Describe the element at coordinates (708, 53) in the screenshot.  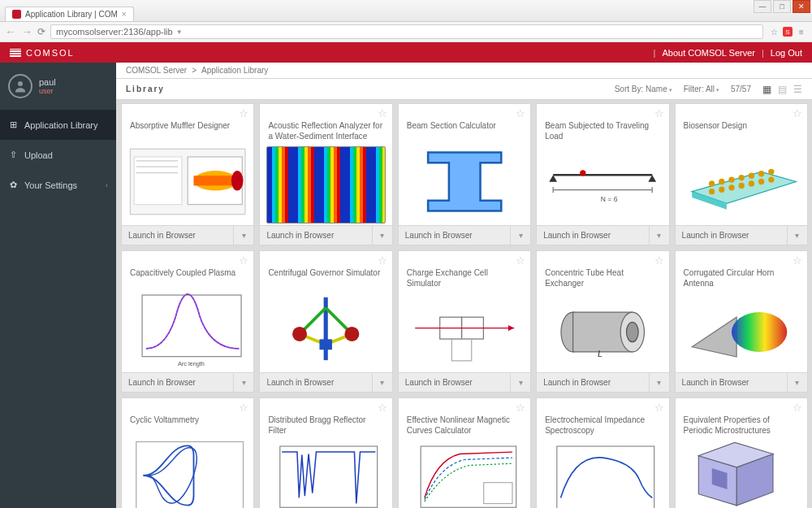
I see `about-link: About COMSOL Server` at that location.